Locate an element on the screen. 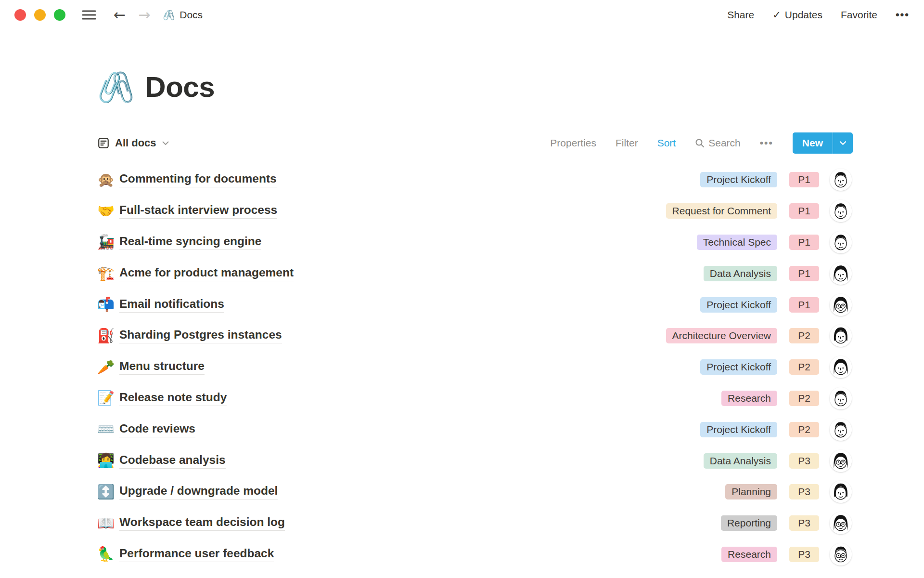 This screenshot has width=924, height=578. doc-title-link: Codebase analysis is located at coordinates (172, 461).